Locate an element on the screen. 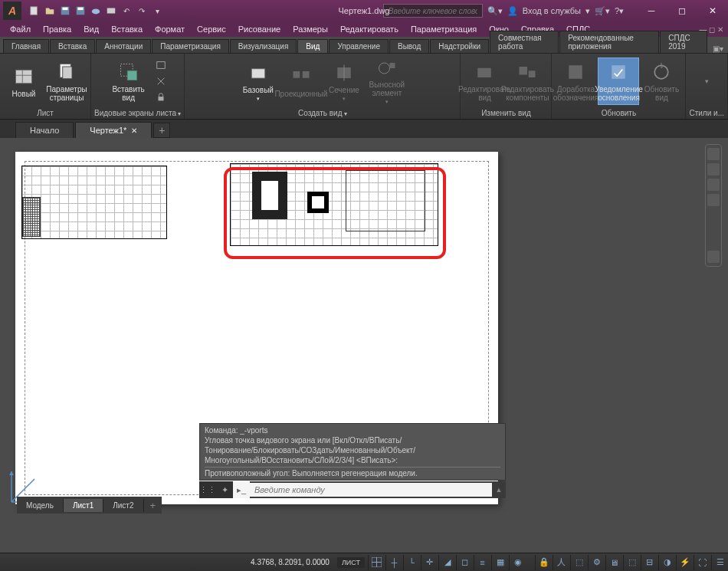 This screenshot has height=571, width=728. qat-new-icon is located at coordinates (34, 11).